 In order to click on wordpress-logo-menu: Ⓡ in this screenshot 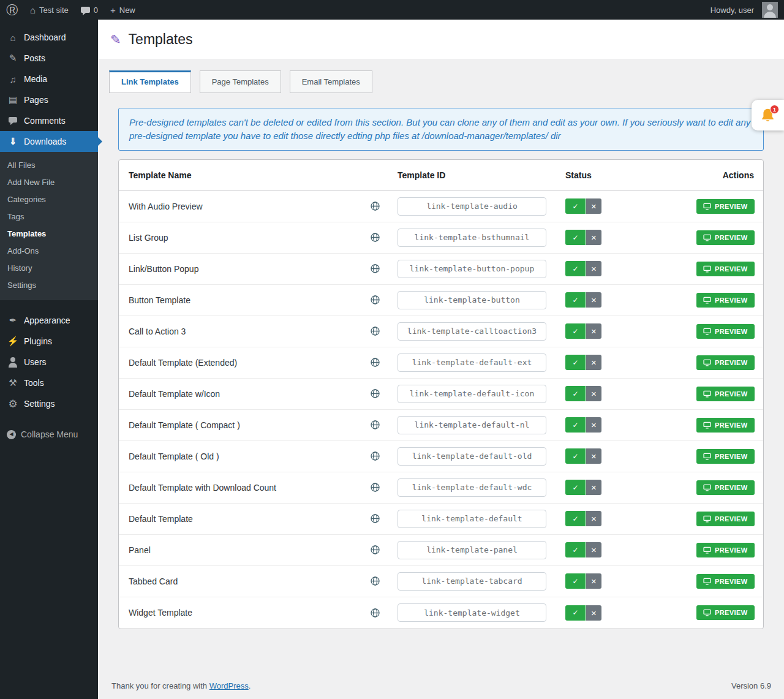, I will do `click(12, 10)`.